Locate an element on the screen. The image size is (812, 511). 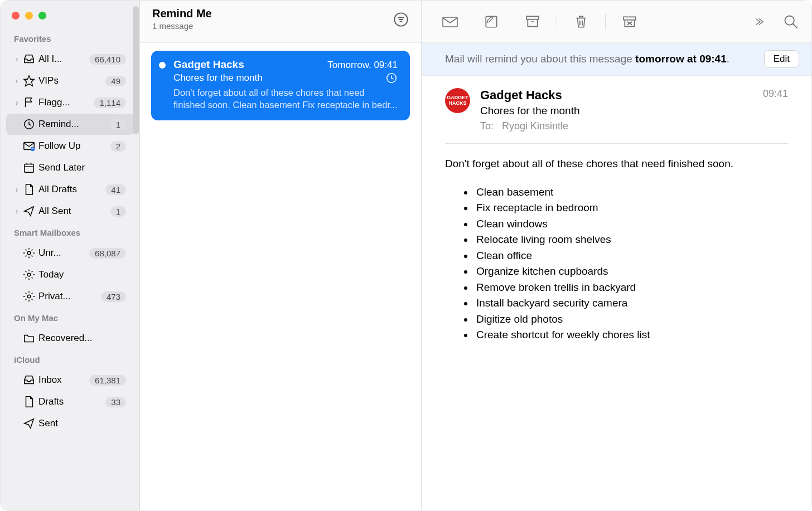
minimize-window-button is located at coordinates (29, 16).